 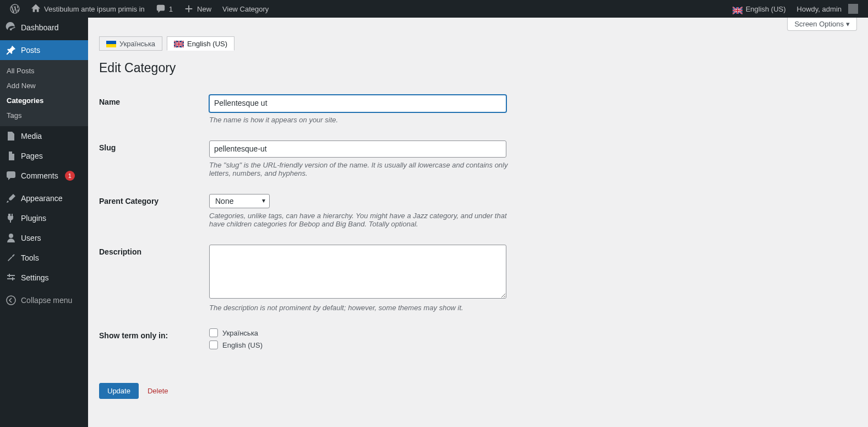 I want to click on checkbox-english-label: English (US), so click(x=242, y=345).